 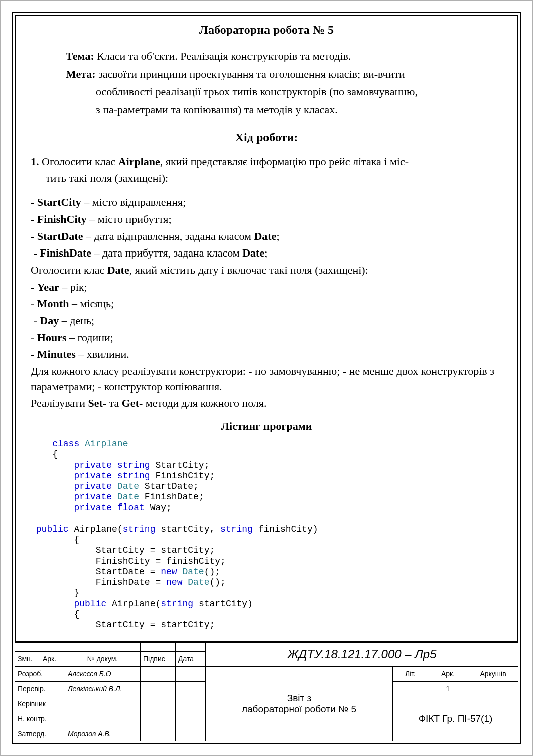 I want to click on l08b: startCity,, so click(x=188, y=529).